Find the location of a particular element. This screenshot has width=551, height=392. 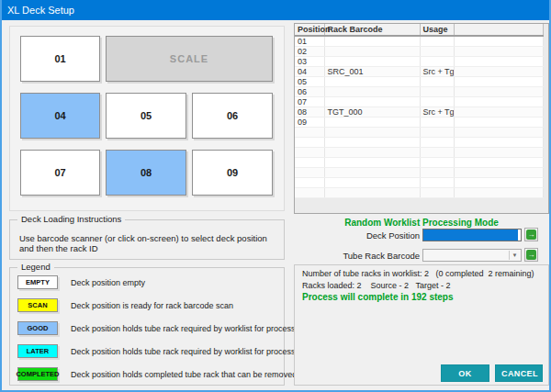

legend-chip-label: EMPTY is located at coordinates (38, 283).